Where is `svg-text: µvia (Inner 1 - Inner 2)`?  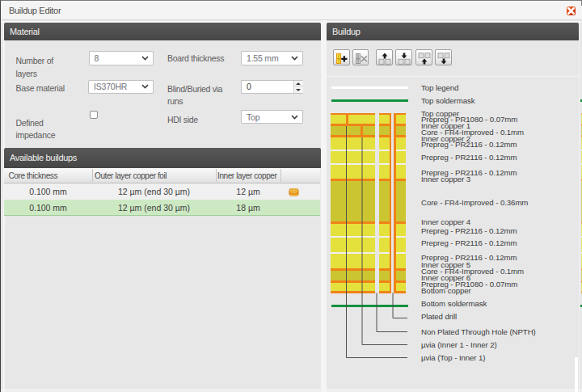 svg-text: µvia (Inner 1 - Inner 2) is located at coordinates (459, 344).